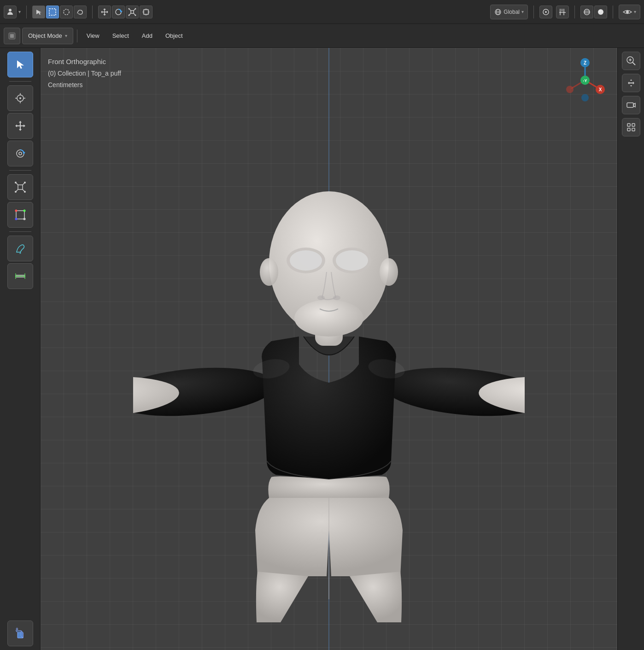 This screenshot has height=650, width=644. What do you see at coordinates (587, 12) in the screenshot?
I see `wireframe-shade` at bounding box center [587, 12].